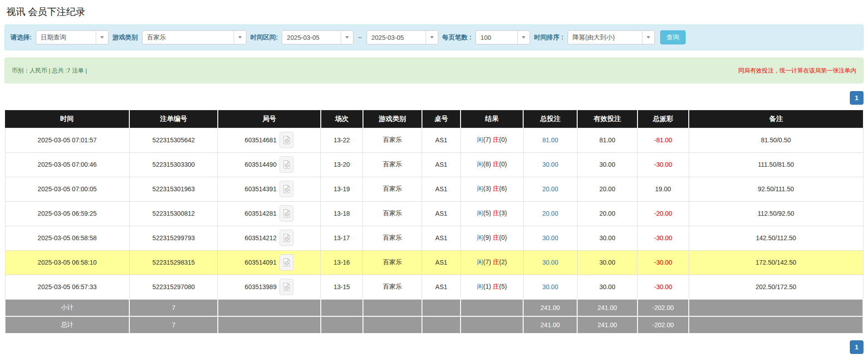 This screenshot has width=868, height=363. What do you see at coordinates (270, 140) in the screenshot?
I see `cell-round-id: 603514681` at bounding box center [270, 140].